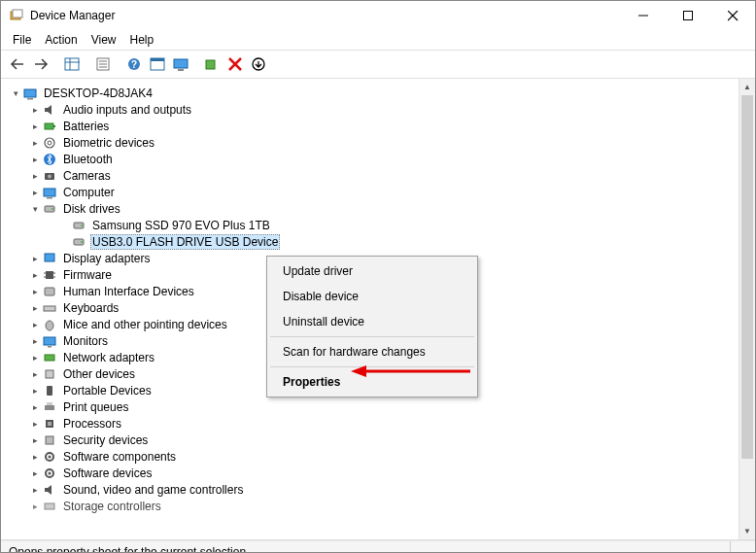  What do you see at coordinates (378, 64) in the screenshot?
I see `toolbar: ?` at bounding box center [378, 64].